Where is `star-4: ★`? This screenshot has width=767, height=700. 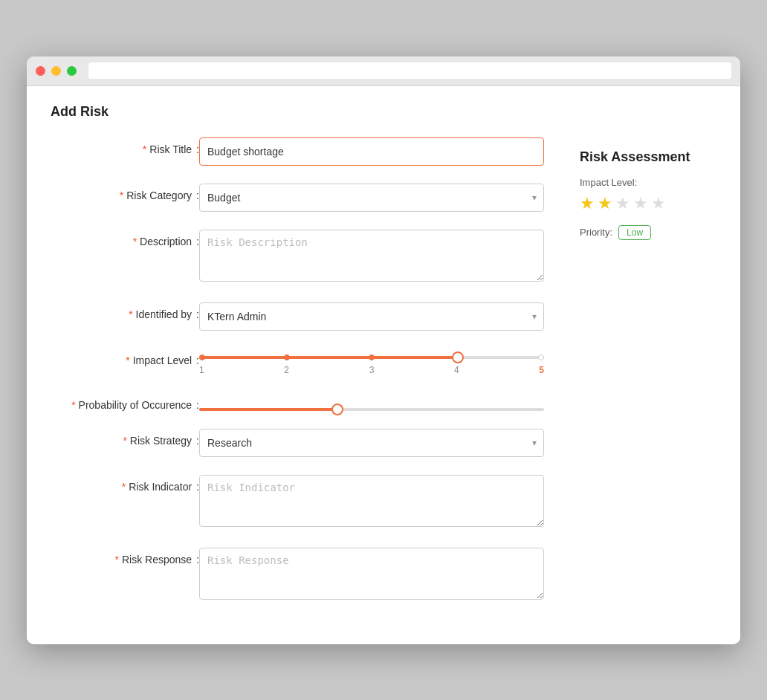 star-4: ★ is located at coordinates (641, 204).